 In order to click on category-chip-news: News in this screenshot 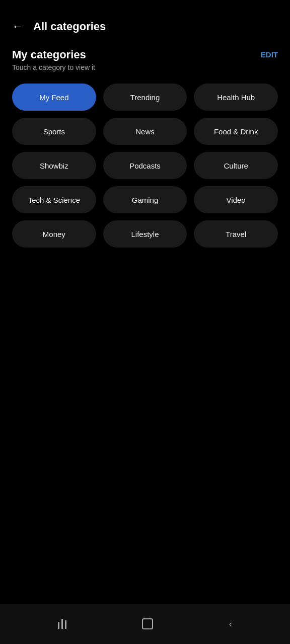, I will do `click(145, 131)`.